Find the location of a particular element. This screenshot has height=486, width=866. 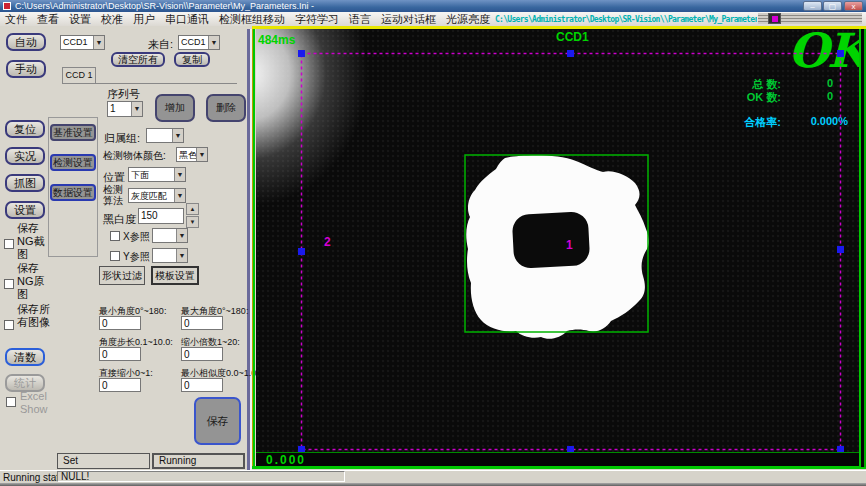

clear-count-button: 清数 is located at coordinates (25, 357).